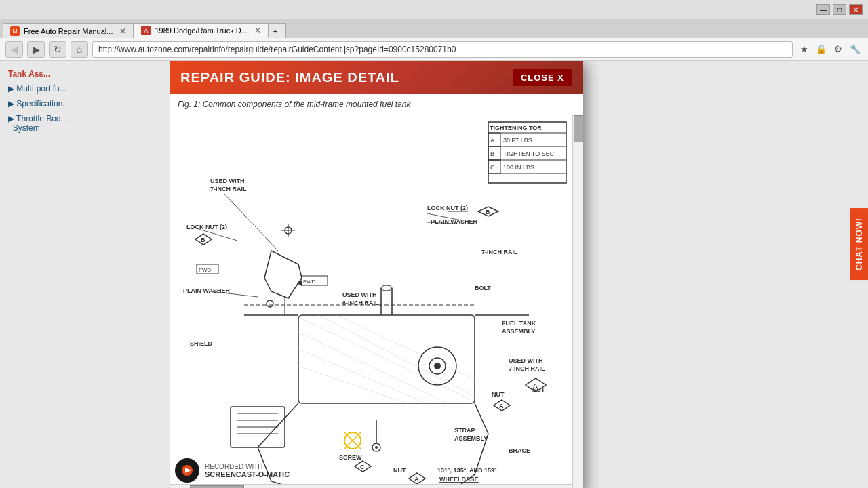 Image resolution: width=868 pixels, height=488 pixels. Describe the element at coordinates (290, 77) in the screenshot. I see `modal-title: REPAIR GUIDE: IMAGE DETAIL` at that location.